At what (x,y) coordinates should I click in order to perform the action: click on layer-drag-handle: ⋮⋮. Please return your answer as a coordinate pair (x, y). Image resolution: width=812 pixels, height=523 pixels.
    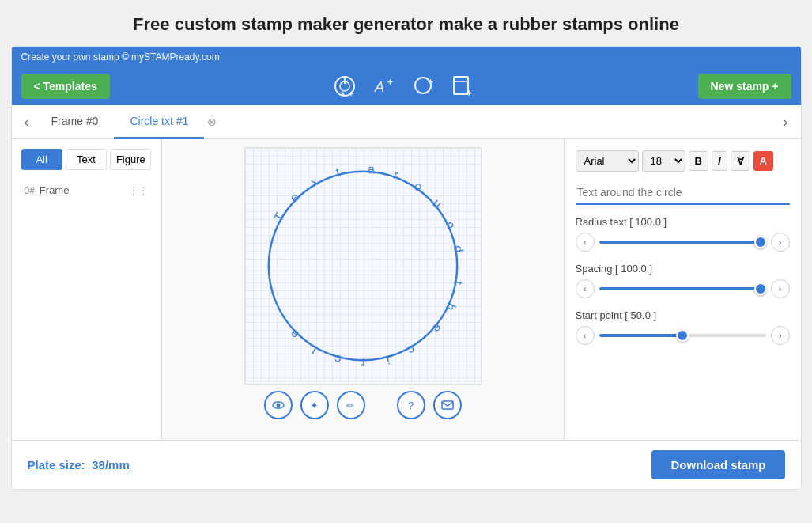
    Looking at the image, I should click on (138, 190).